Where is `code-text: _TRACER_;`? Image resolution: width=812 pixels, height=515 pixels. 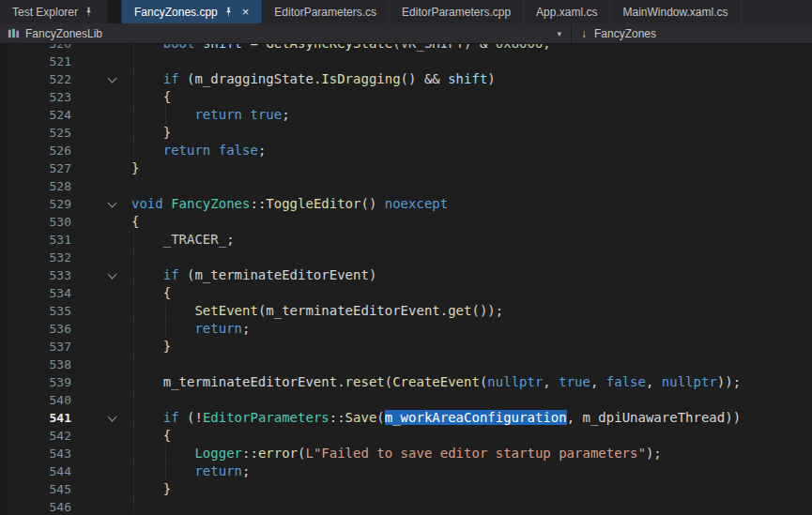
code-text: _TRACER_; is located at coordinates (471, 240).